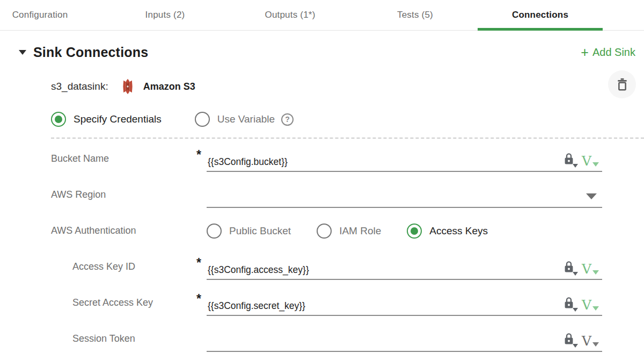 This screenshot has height=360, width=644. What do you see at coordinates (608, 53) in the screenshot?
I see `add-sink-button: + Add Sink` at bounding box center [608, 53].